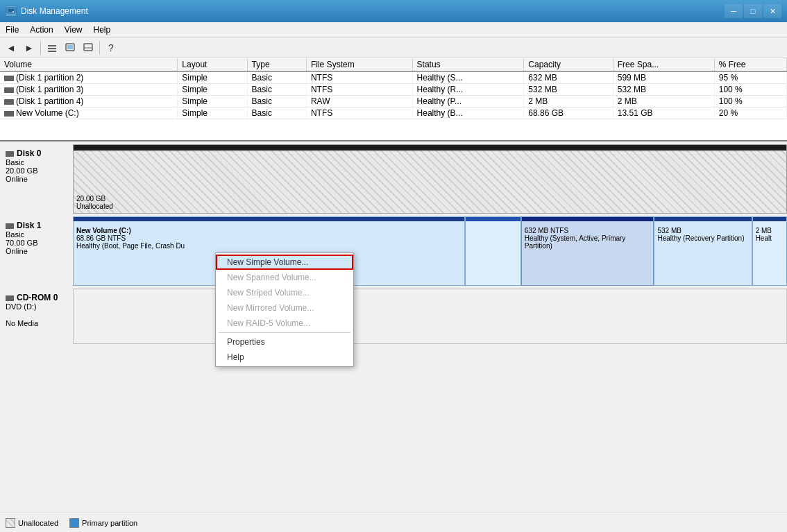 This screenshot has width=787, height=532. What do you see at coordinates (394, 90) in the screenshot?
I see `table-row: (Disk 1 partition 3) Simple Basic NTFS H…` at bounding box center [394, 90].